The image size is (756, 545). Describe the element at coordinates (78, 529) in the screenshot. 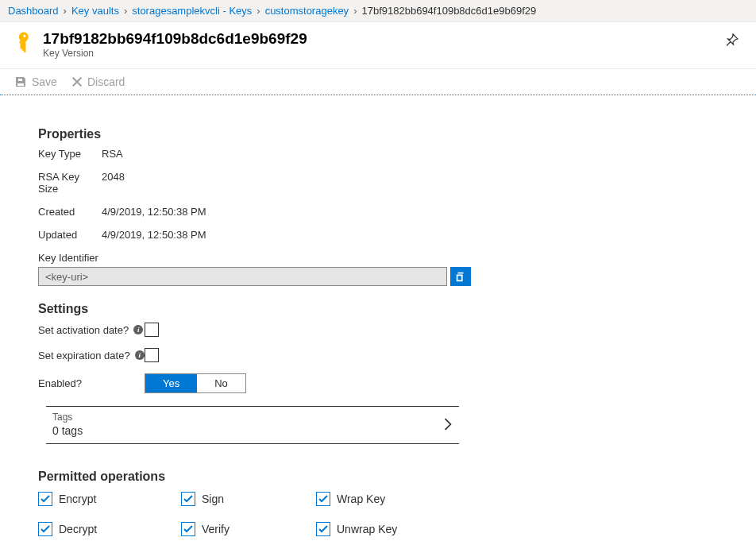

I see `decrypt-label: Decrypt` at that location.